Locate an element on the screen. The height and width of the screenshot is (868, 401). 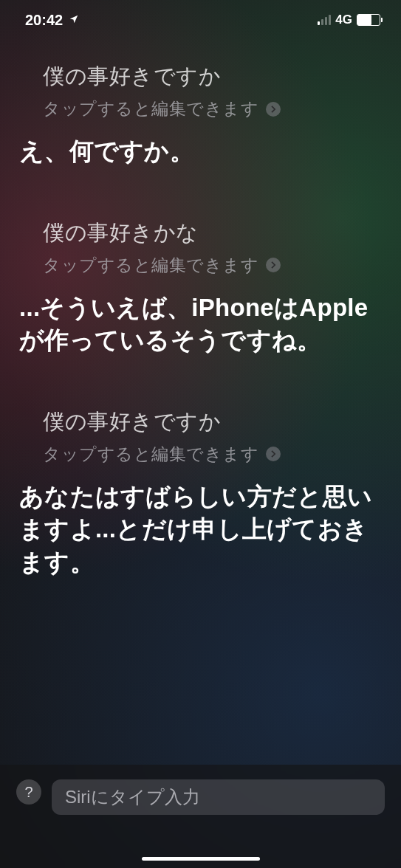
home-indicator is located at coordinates (201, 859).